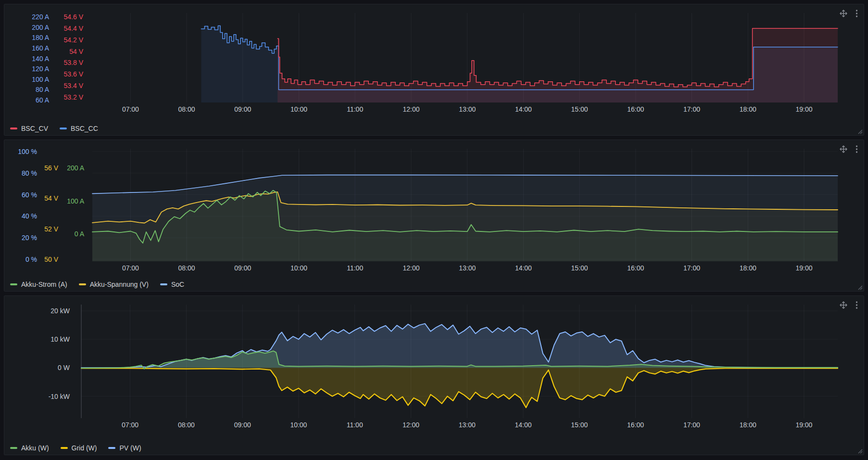 Image resolution: width=868 pixels, height=460 pixels. I want to click on svg-text: 0 %, so click(31, 259).